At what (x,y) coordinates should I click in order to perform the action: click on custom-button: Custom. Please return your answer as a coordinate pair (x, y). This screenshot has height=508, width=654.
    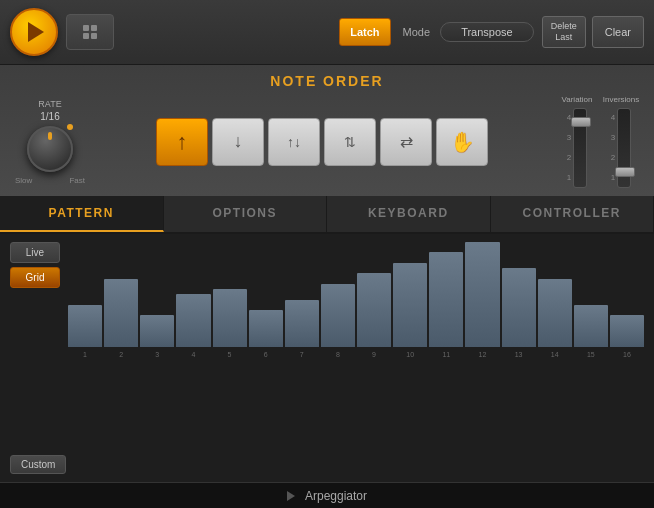
    Looking at the image, I should click on (38, 464).